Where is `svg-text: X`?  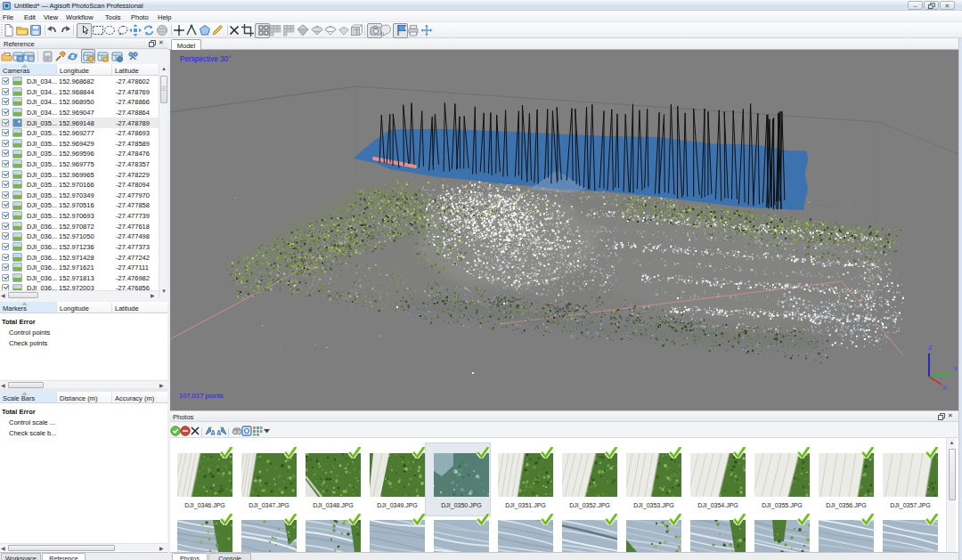
svg-text: X is located at coordinates (945, 388).